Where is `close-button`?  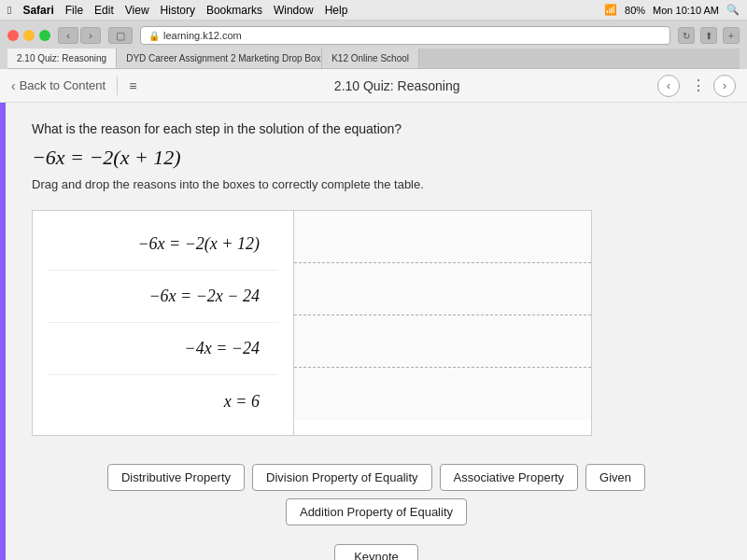 close-button is located at coordinates (13, 35).